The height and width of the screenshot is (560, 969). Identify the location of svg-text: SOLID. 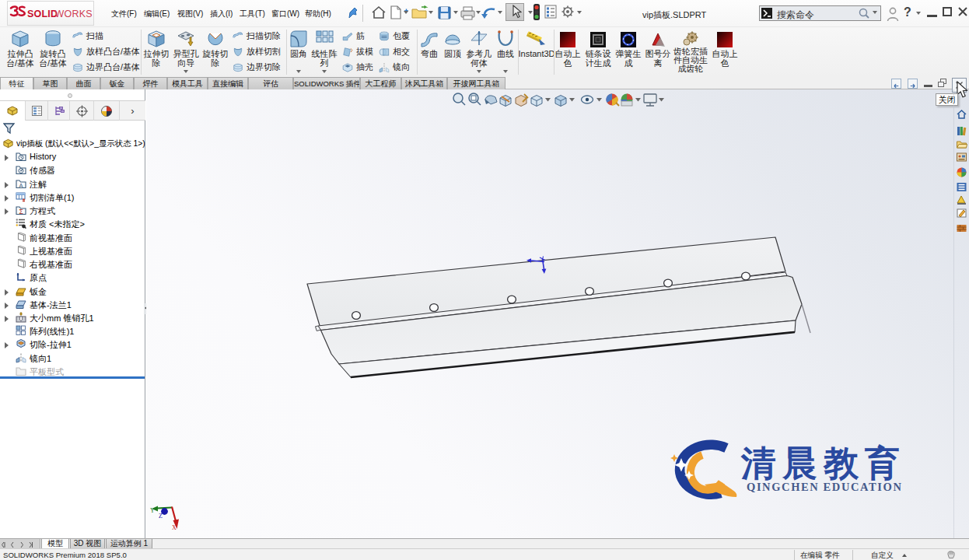
(42, 14).